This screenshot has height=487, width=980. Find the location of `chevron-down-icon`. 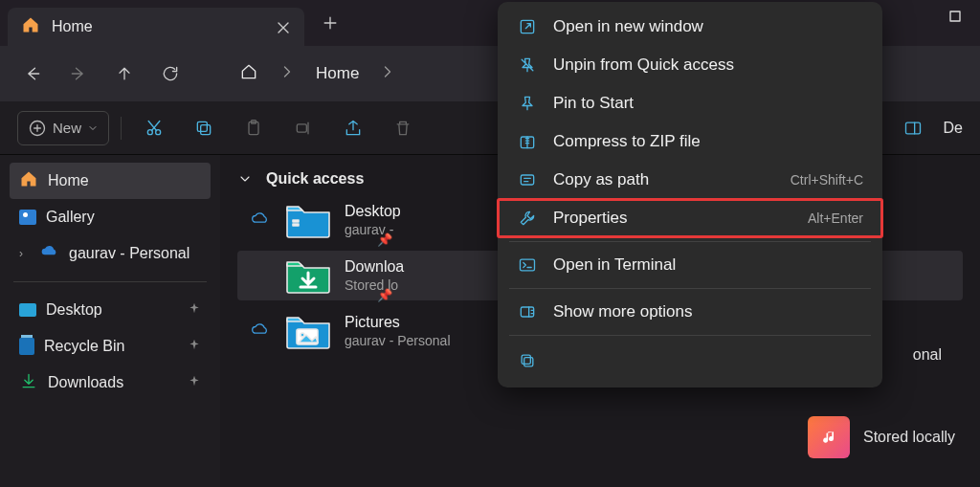

chevron-down-icon is located at coordinates (245, 179).